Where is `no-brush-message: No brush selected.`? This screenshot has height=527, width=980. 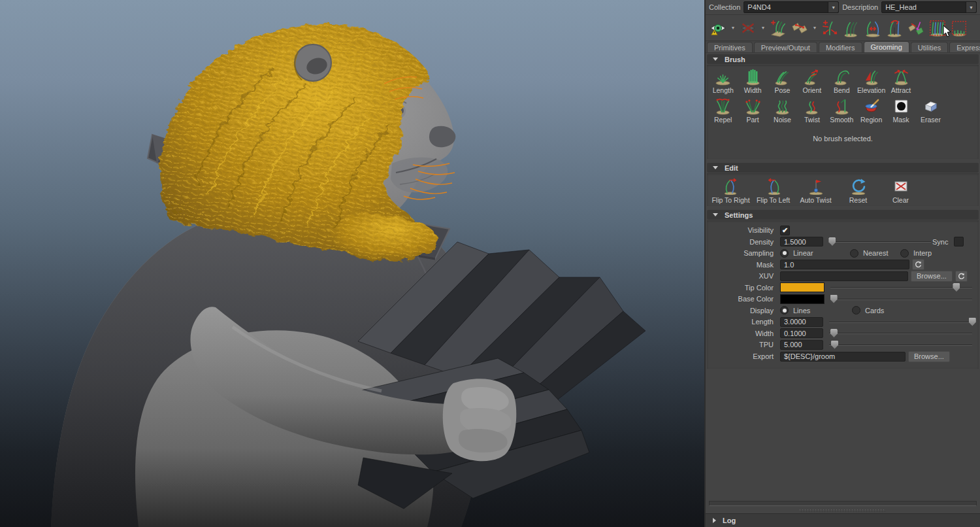 no-brush-message: No brush selected. is located at coordinates (843, 141).